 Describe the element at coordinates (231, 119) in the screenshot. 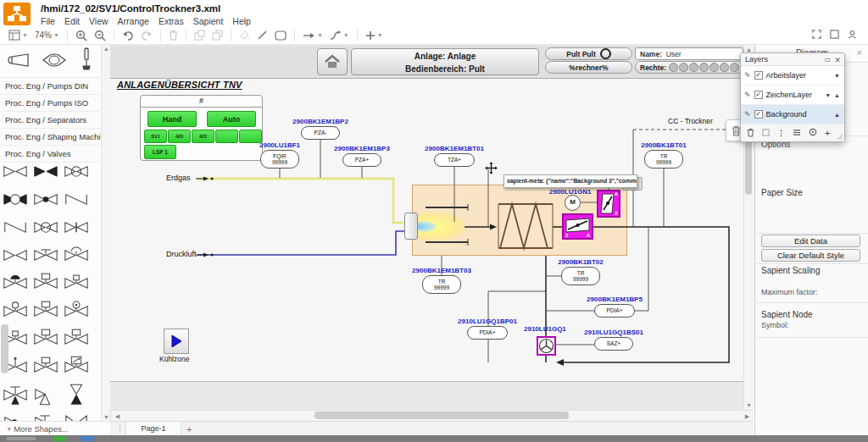

I see `auto-button: Auto` at that location.